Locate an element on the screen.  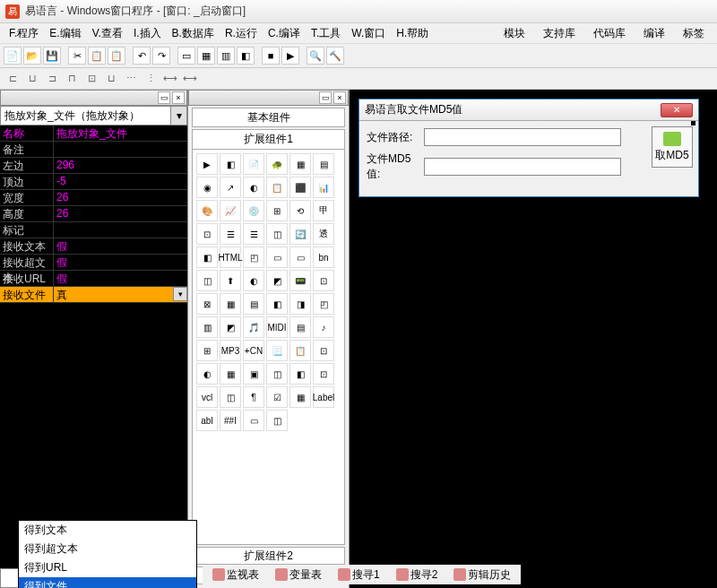
property-row: 接收URL假 is located at coordinates (93, 279).